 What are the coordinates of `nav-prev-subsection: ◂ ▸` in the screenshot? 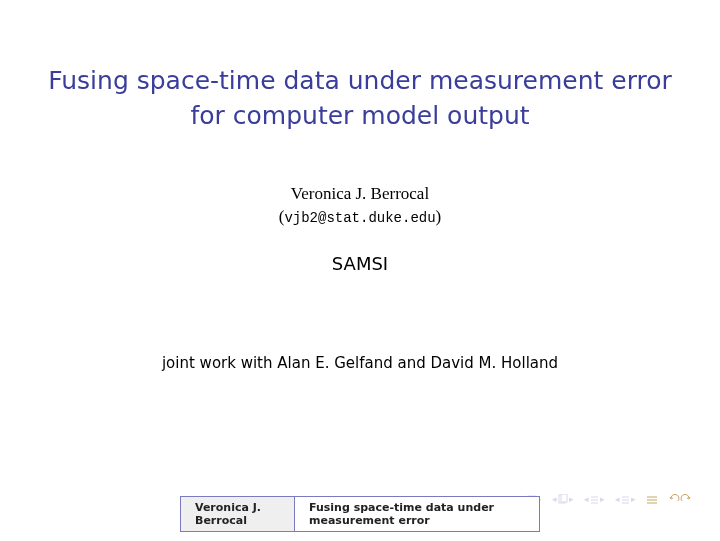 It's located at (594, 499).